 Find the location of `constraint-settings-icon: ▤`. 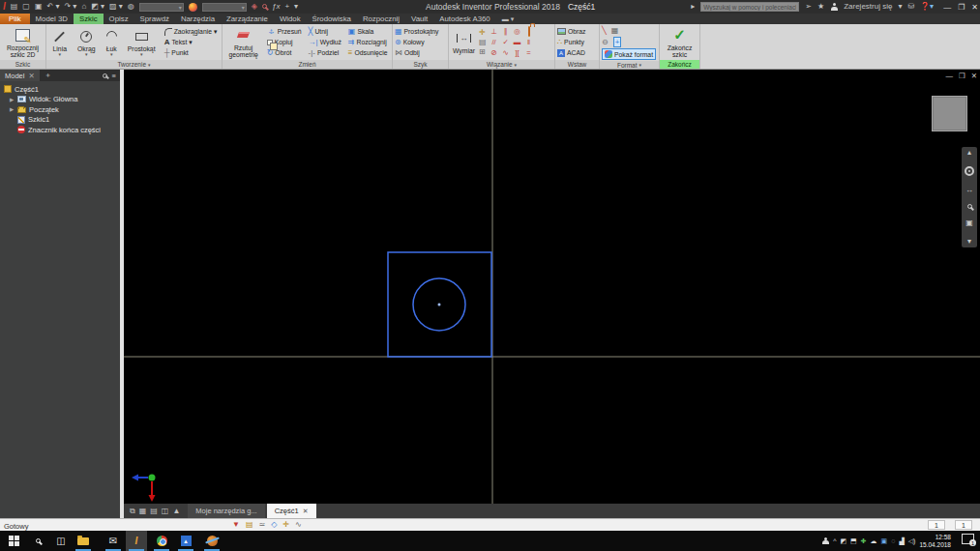

constraint-settings-icon: ▤ is located at coordinates (483, 43).